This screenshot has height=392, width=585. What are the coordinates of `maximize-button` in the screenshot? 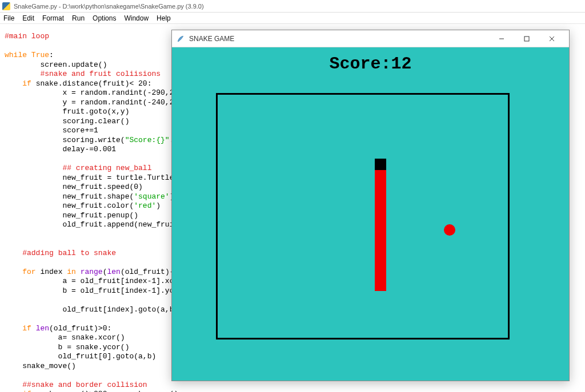 It's located at (527, 39).